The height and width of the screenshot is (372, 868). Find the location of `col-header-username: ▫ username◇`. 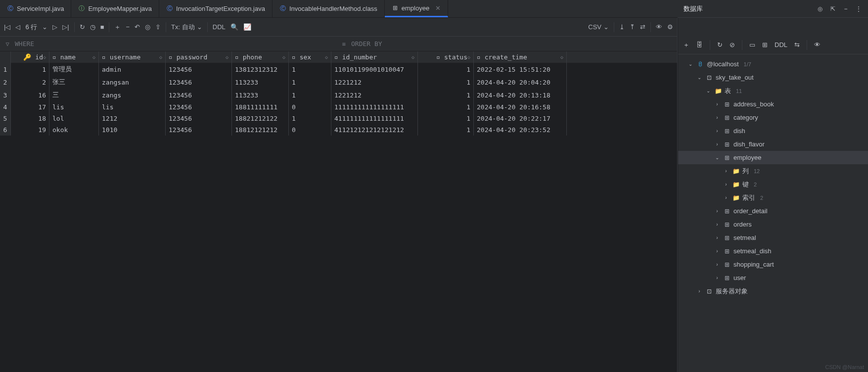

col-header-username: ▫ username◇ is located at coordinates (133, 57).